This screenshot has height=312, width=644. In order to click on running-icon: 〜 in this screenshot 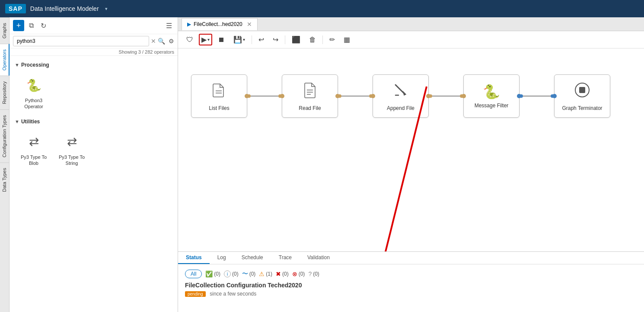, I will do `click(245, 274)`.